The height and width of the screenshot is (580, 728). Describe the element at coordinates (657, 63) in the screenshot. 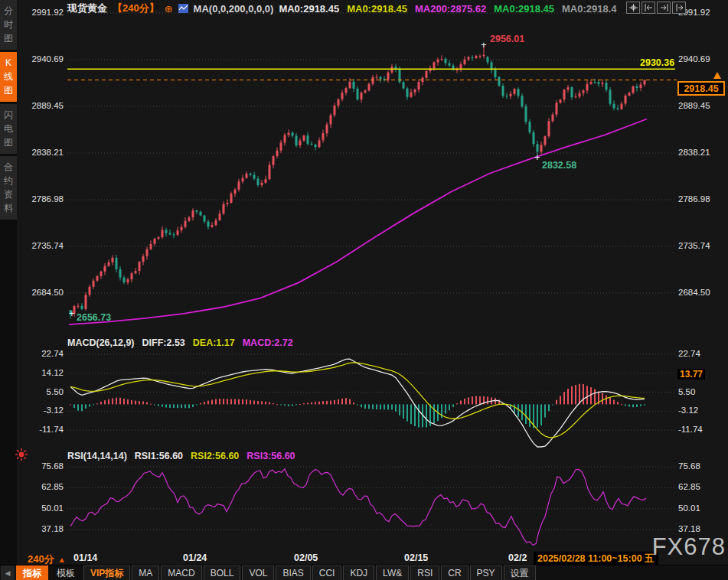

I see `resistance-price-label: 2930.36` at that location.